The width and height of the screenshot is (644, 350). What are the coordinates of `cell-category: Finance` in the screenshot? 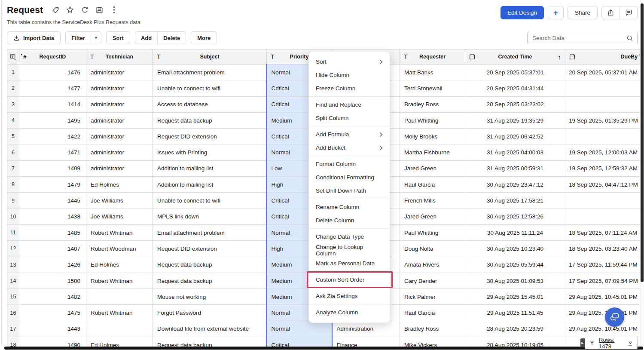 It's located at (366, 342).